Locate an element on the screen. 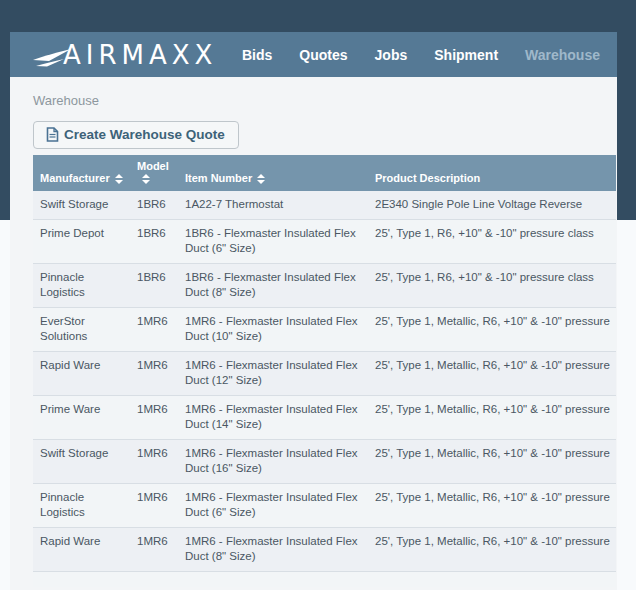 The height and width of the screenshot is (590, 636). brand-name: AIRMAXX is located at coordinates (140, 55).